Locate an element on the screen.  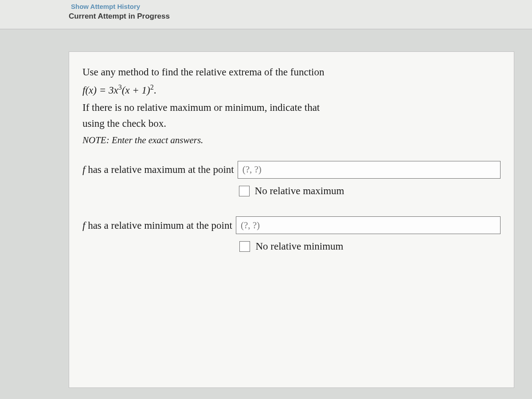
no-max-row: No relative maximum is located at coordinates (292, 191).